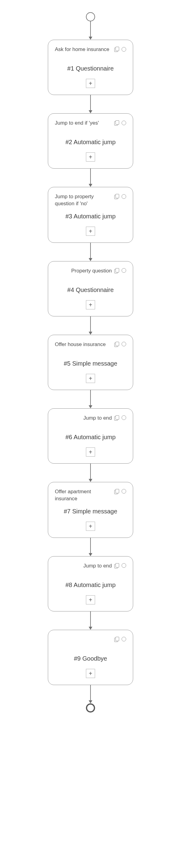  Describe the element at coordinates (90, 142) in the screenshot. I see `node-subtitle: #2 Automatic jump` at that location.